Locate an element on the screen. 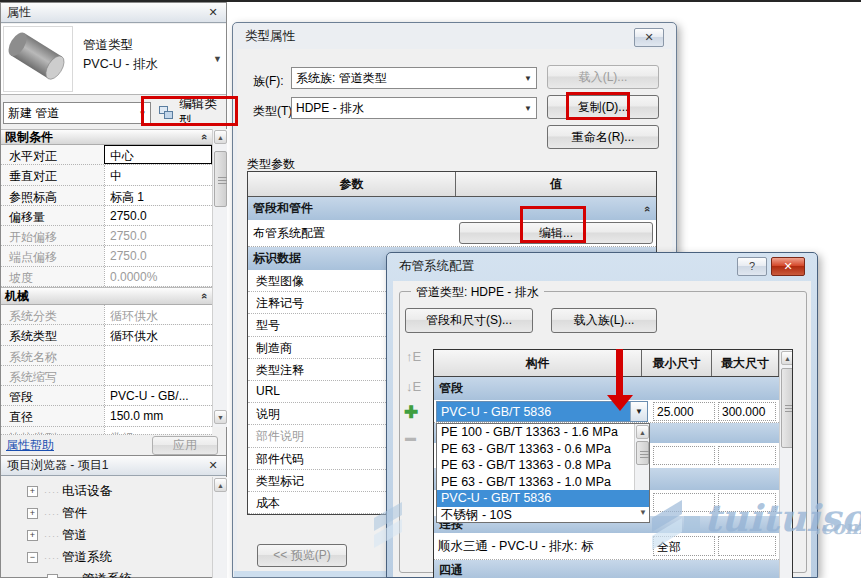 The width and height of the screenshot is (861, 578). property-row: 垂直对正 中 is located at coordinates (106, 175).